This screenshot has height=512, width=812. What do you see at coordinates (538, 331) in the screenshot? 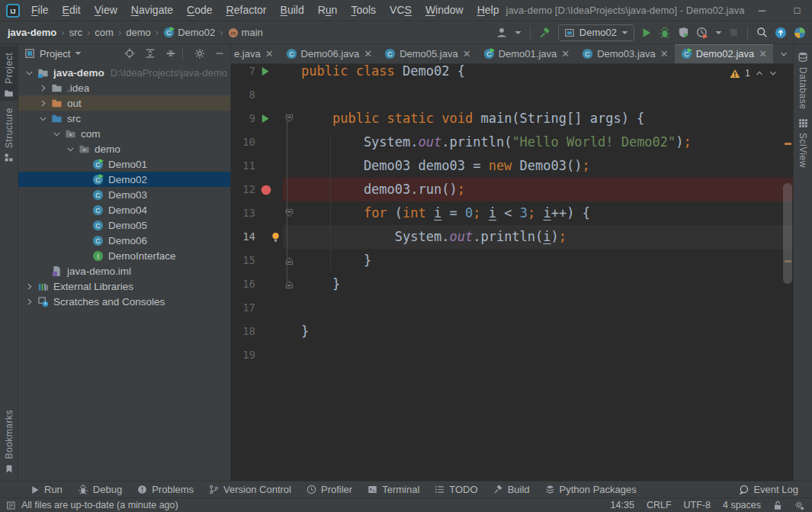
I see `code-line-body: }` at bounding box center [538, 331].